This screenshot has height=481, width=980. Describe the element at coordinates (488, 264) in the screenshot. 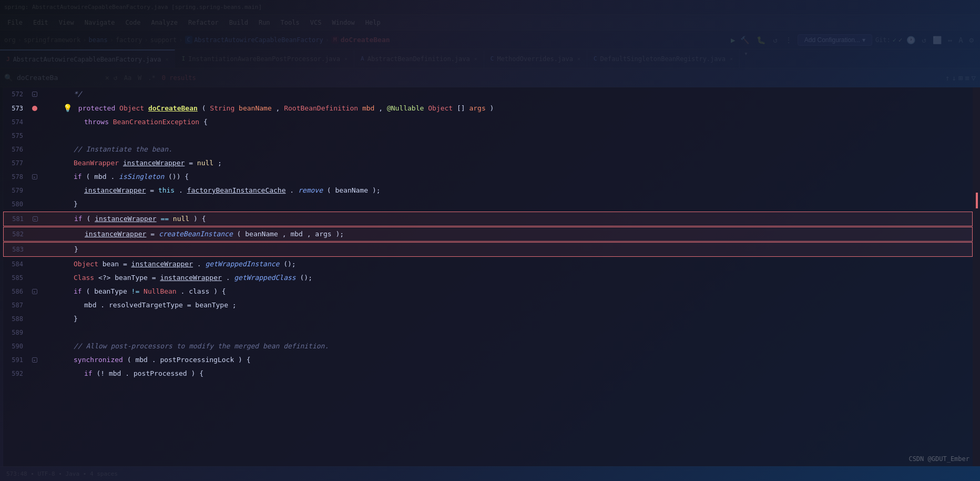

I see `code-line-584: 584 Object bean = instanceWrapper . getW…` at that location.